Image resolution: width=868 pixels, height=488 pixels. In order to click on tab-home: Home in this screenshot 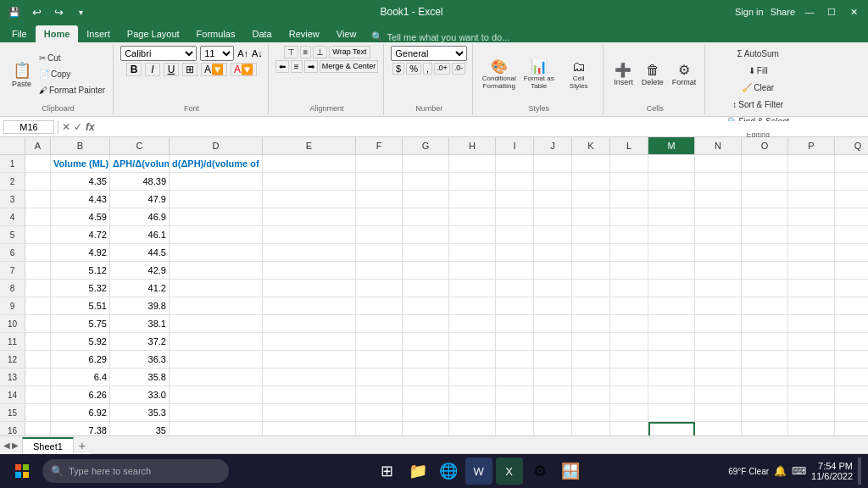, I will do `click(58, 34)`.